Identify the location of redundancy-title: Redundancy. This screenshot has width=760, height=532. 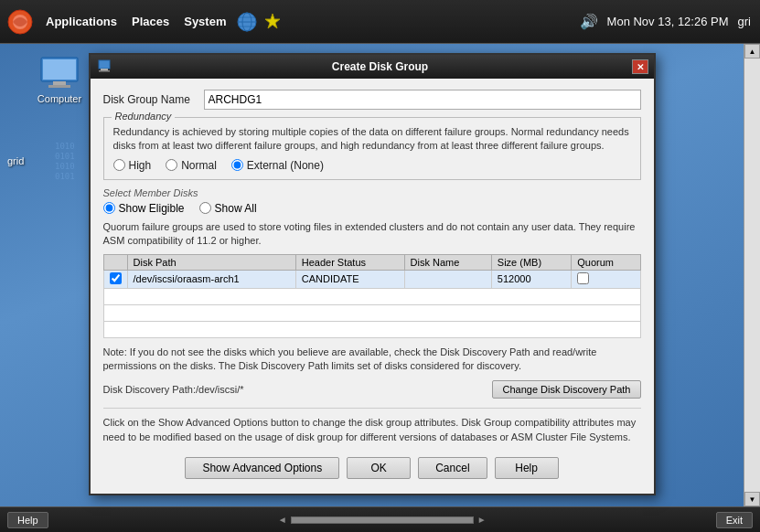
(144, 116).